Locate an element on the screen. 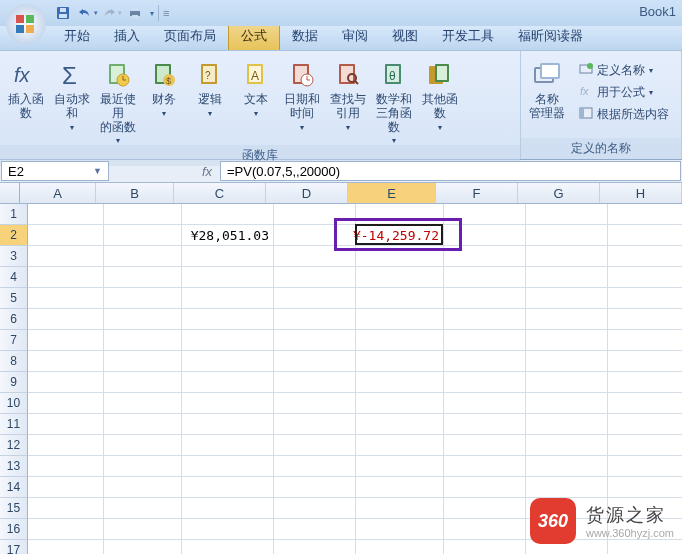 The image size is (682, 554). cell-D5 is located at coordinates (315, 298).